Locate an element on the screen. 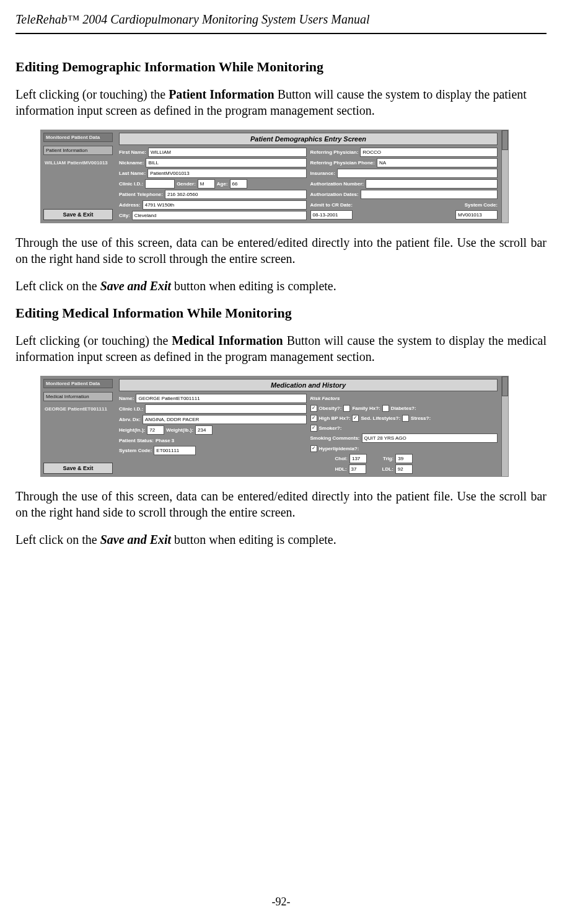 The width and height of the screenshot is (562, 924). section1-p3: Left click on the Save and Exit button w… is located at coordinates (281, 286).